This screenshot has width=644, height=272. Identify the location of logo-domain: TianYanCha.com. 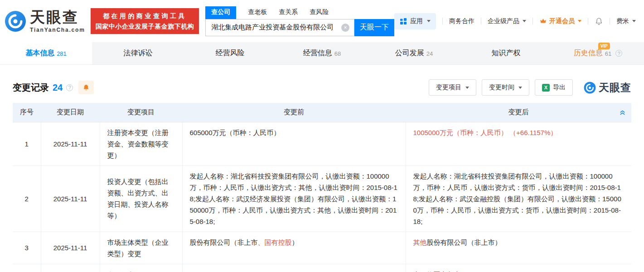
(58, 30).